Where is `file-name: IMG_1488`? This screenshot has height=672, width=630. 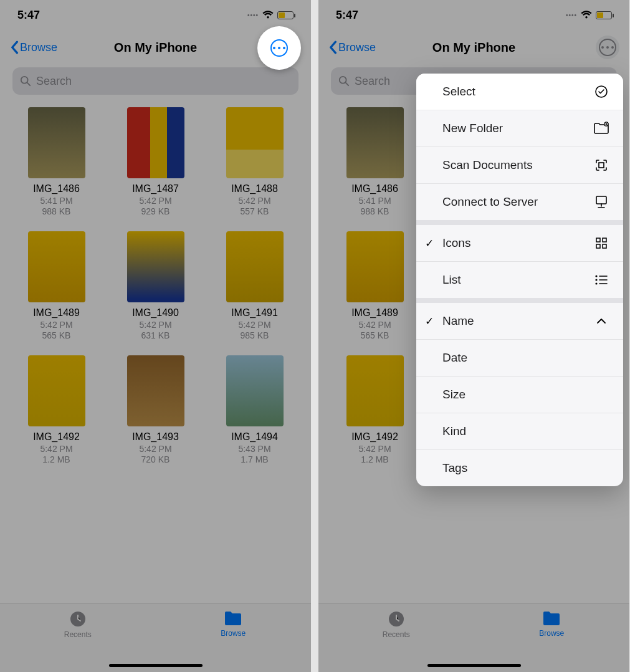 file-name: IMG_1488 is located at coordinates (254, 189).